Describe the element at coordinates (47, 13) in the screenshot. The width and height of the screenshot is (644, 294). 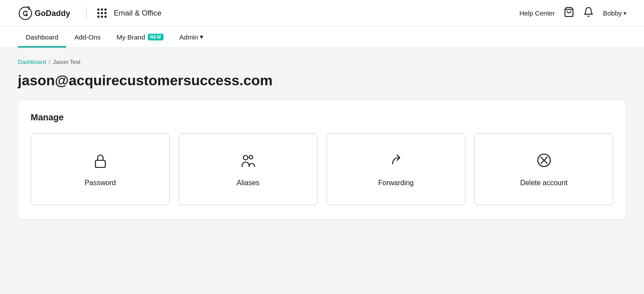
I see `logo-svg: GoDaddy` at that location.